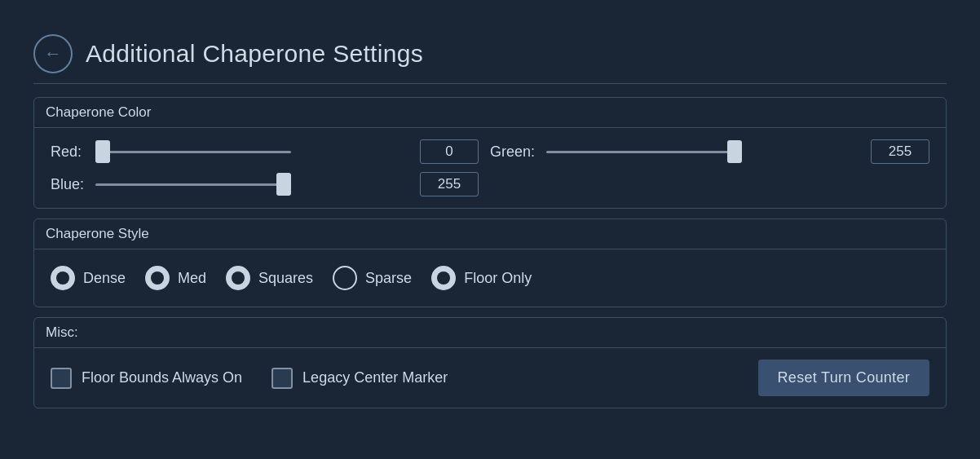 Image resolution: width=980 pixels, height=459 pixels. Describe the element at coordinates (372, 278) in the screenshot. I see `style-option-sparse: Sparse` at that location.